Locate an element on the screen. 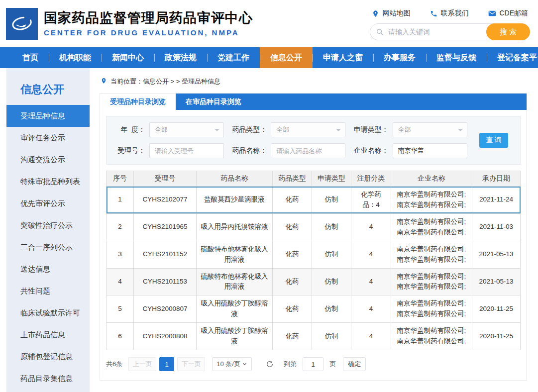 This screenshot has width=538, height=392. sitemap-link: 网站地图 is located at coordinates (391, 13).